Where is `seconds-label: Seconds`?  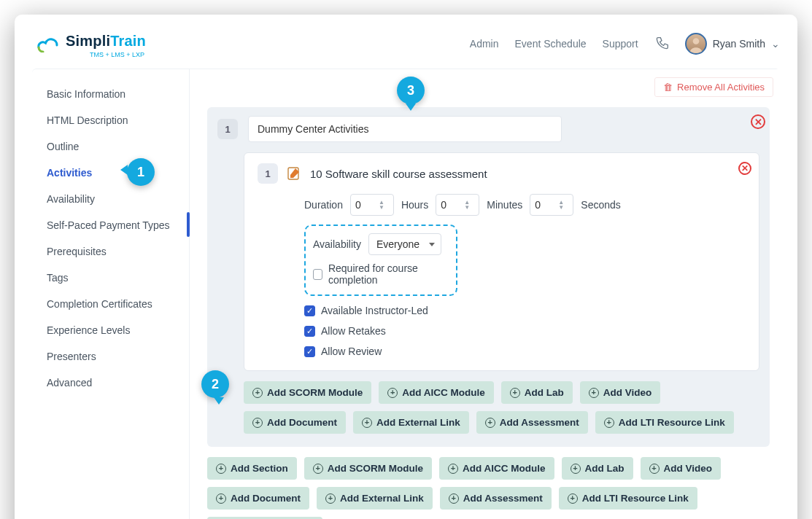
seconds-label: Seconds is located at coordinates (600, 205).